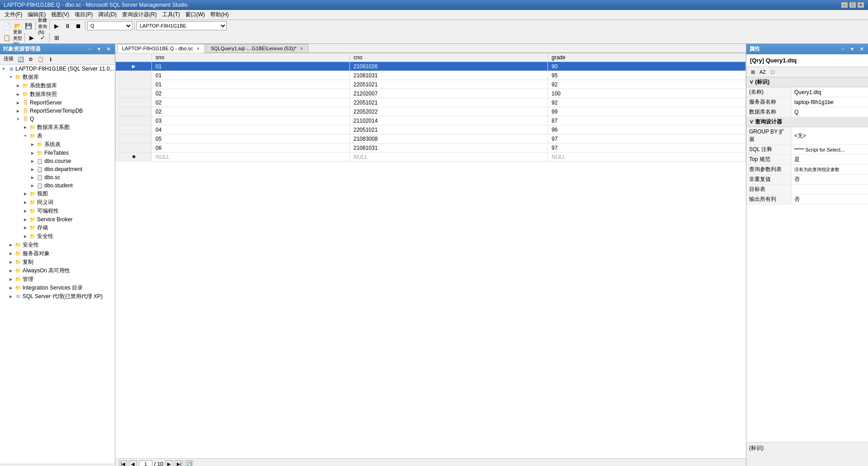 The image size is (868, 466). What do you see at coordinates (169, 463) in the screenshot?
I see `nav-next-btn: ▶` at bounding box center [169, 463].